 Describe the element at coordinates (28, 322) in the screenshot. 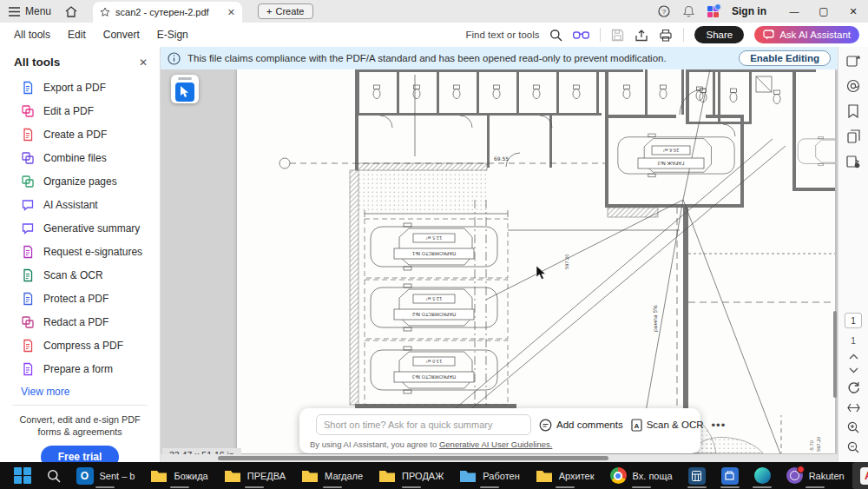

I see `redact-pdf-icon` at that location.